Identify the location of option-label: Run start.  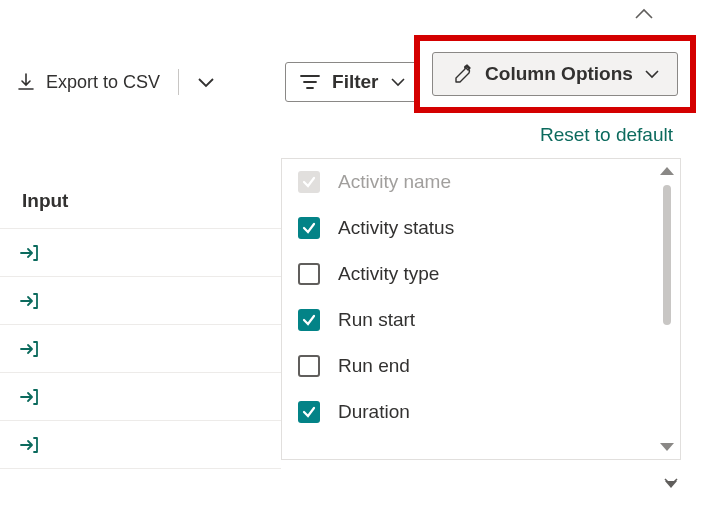
(376, 320).